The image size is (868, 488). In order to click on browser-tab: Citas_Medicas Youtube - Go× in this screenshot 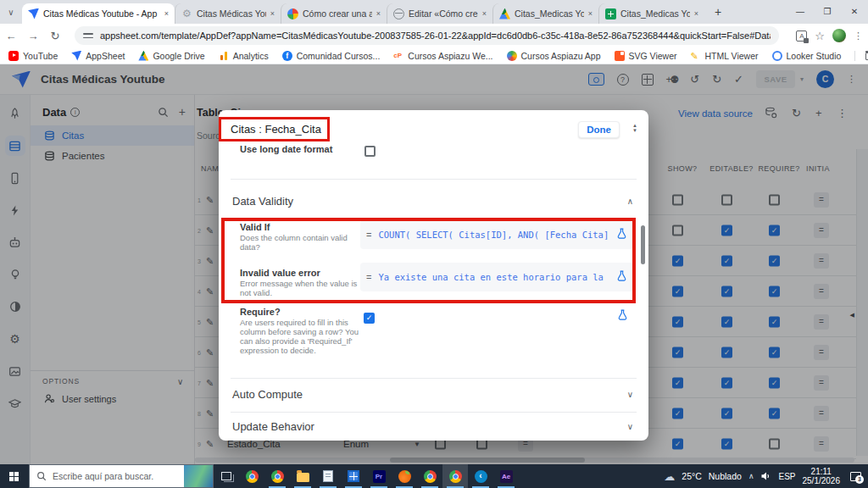, I will do `click(546, 14)`.